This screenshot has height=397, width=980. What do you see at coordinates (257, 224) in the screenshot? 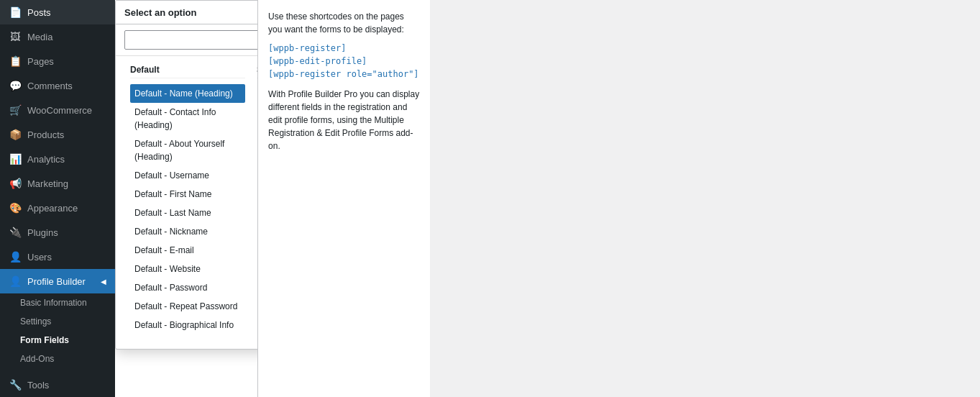
I see `dropdown-option-1-7: Number` at bounding box center [257, 224].